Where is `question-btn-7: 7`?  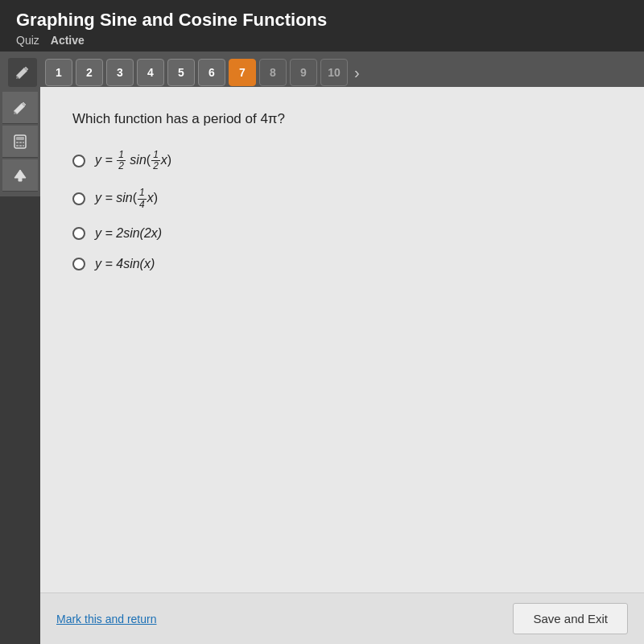 question-btn-7: 7 is located at coordinates (242, 72).